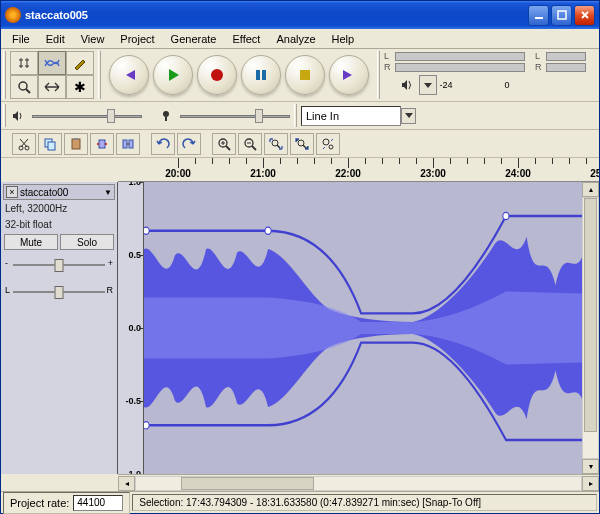 The image size is (600, 514). What do you see at coordinates (76, 144) in the screenshot?
I see `paste-button` at bounding box center [76, 144].